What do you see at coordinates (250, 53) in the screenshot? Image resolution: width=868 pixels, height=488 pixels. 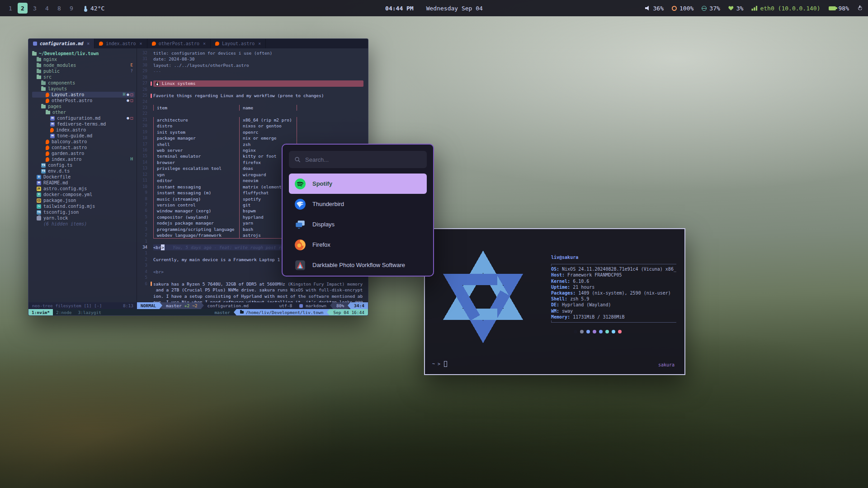 I see `buffer-line: 32 title: configuration for devices i us…` at bounding box center [250, 53].